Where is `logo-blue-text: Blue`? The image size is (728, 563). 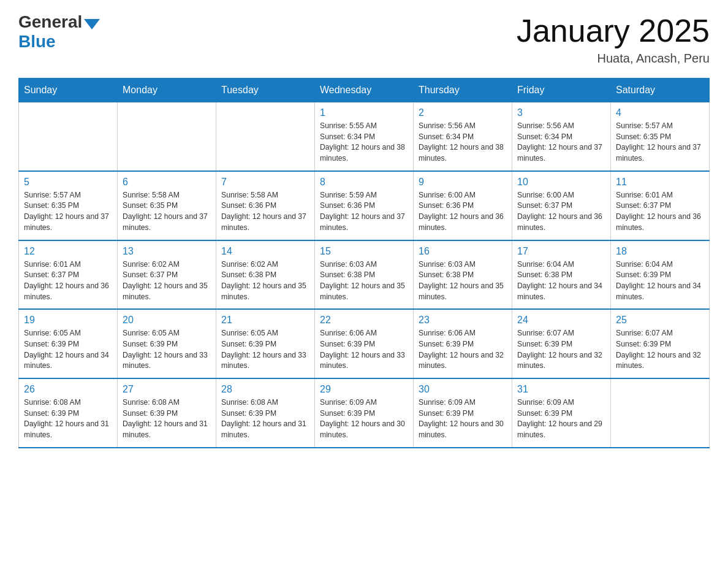
logo-blue-text: Blue is located at coordinates (37, 42).